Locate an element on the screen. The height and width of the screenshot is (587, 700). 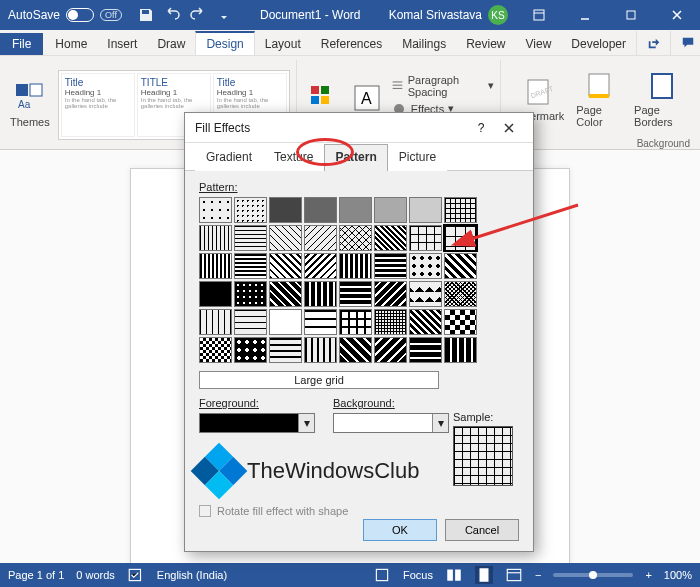
maximize-button is located at coordinates (631, 15).